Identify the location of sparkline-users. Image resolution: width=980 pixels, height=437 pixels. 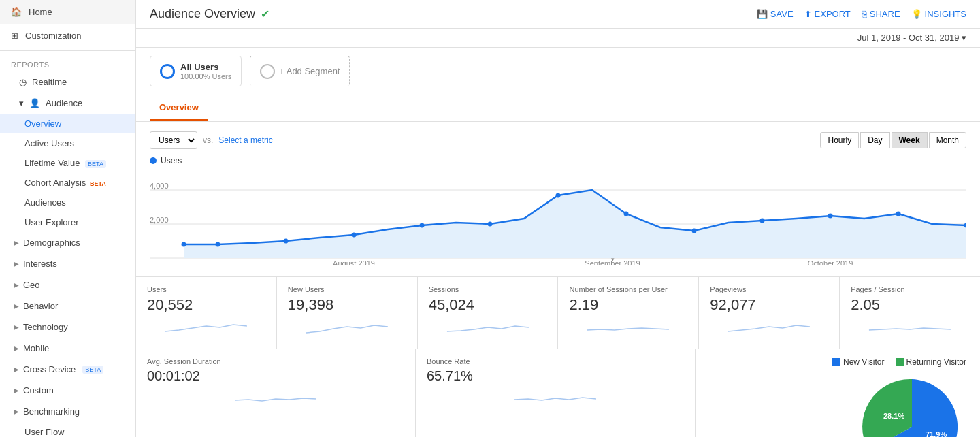
(206, 328).